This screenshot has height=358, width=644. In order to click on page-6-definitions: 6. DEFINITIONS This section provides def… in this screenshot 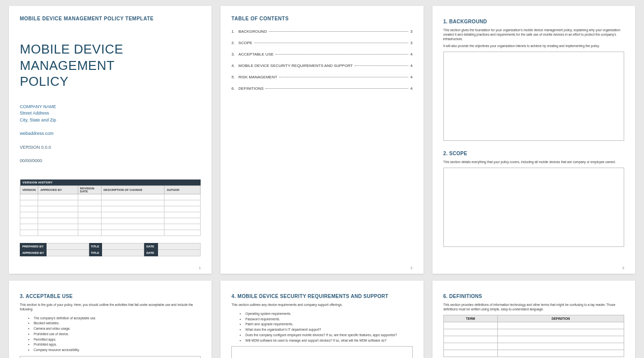, I will do `click(534, 319)`.